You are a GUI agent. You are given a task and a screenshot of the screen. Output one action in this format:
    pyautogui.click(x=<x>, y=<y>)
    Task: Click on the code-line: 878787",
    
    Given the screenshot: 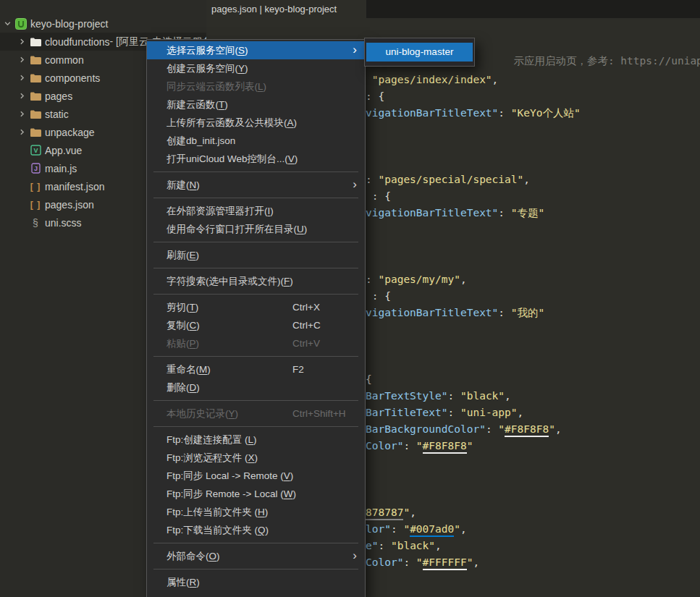 What is the action you would take?
    pyautogui.click(x=391, y=512)
    